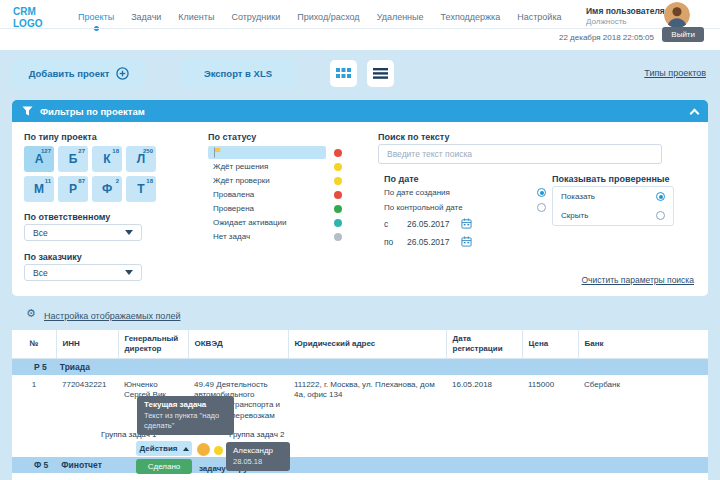 This screenshot has height=480, width=720. What do you see at coordinates (234, 194) in the screenshot?
I see `status-label: Провалена` at bounding box center [234, 194].